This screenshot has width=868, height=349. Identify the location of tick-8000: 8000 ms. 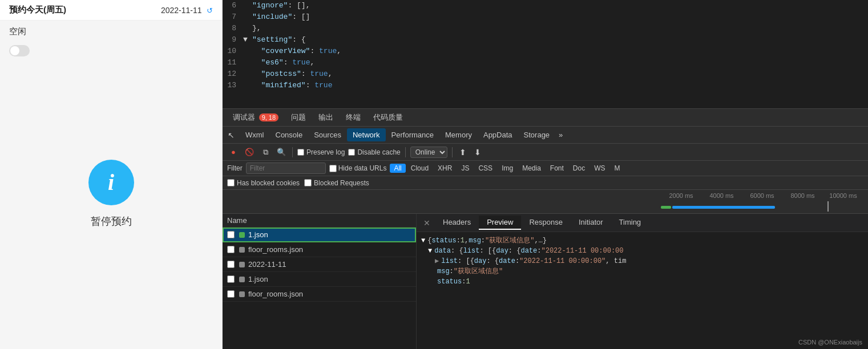
(802, 196).